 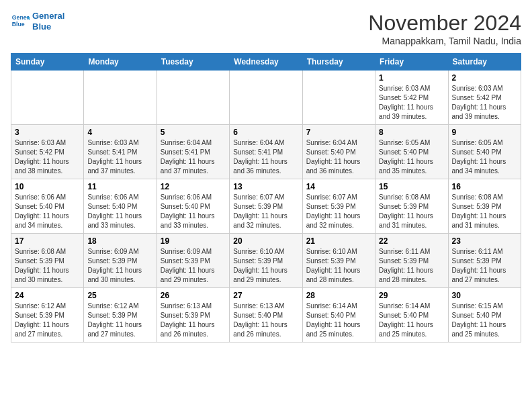 What do you see at coordinates (484, 261) in the screenshot?
I see `calendar-cell: 23Sunrise: 6:11 AM Sunset: 5:39 PM Dayli…` at bounding box center [484, 261].